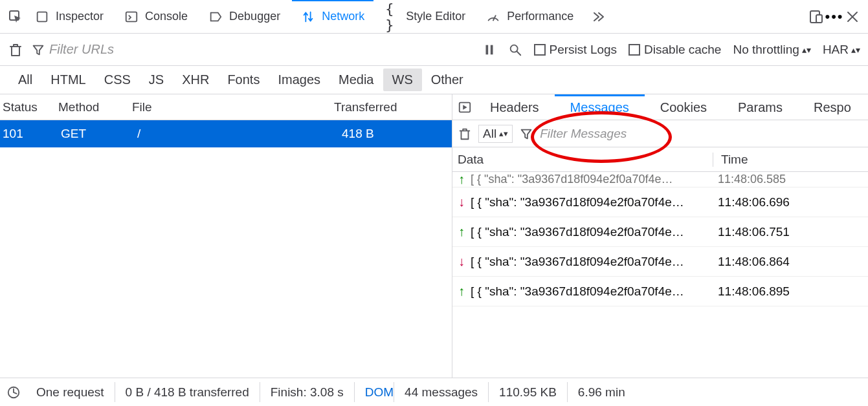  I want to click on tab-label: Console, so click(166, 17).